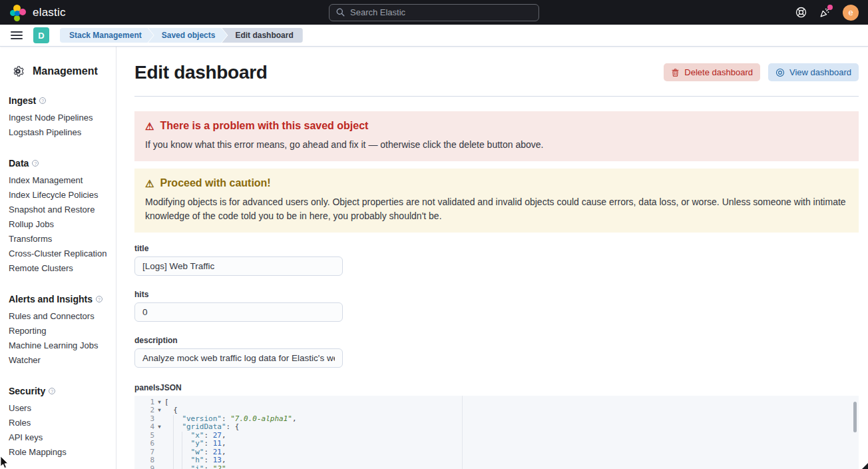  I want to click on sidebar-section-security: Security?UsersRolesAPI keysRole Mappings, so click(60, 422).